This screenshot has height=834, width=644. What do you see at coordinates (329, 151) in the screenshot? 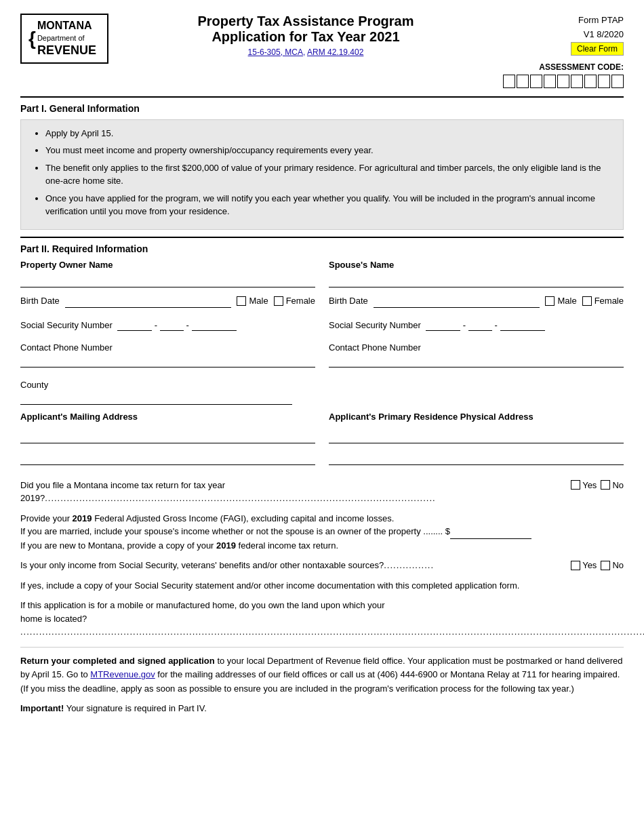
I see `bullet-2: You must meet income and property owners…` at bounding box center [329, 151].